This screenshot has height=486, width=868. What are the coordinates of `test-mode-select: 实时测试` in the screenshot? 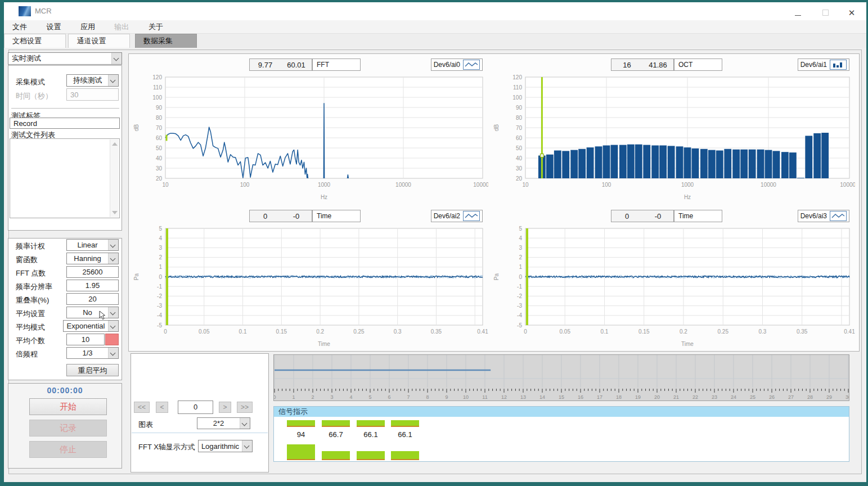 It's located at (65, 58).